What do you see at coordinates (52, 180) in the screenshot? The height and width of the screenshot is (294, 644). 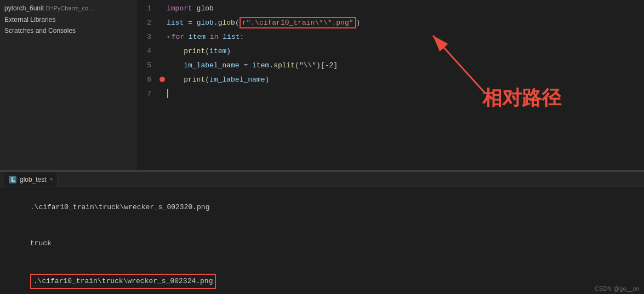 I see `tab-close-button: ×` at bounding box center [52, 180].